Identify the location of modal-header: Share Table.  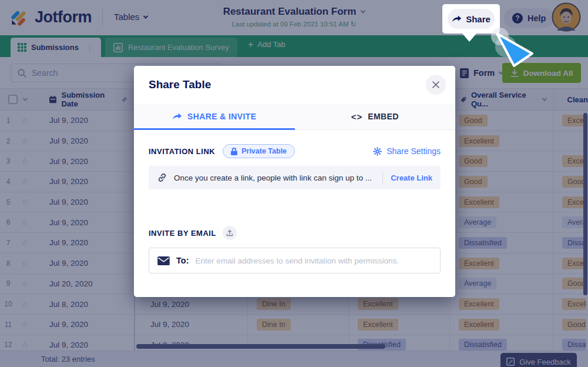
(295, 85).